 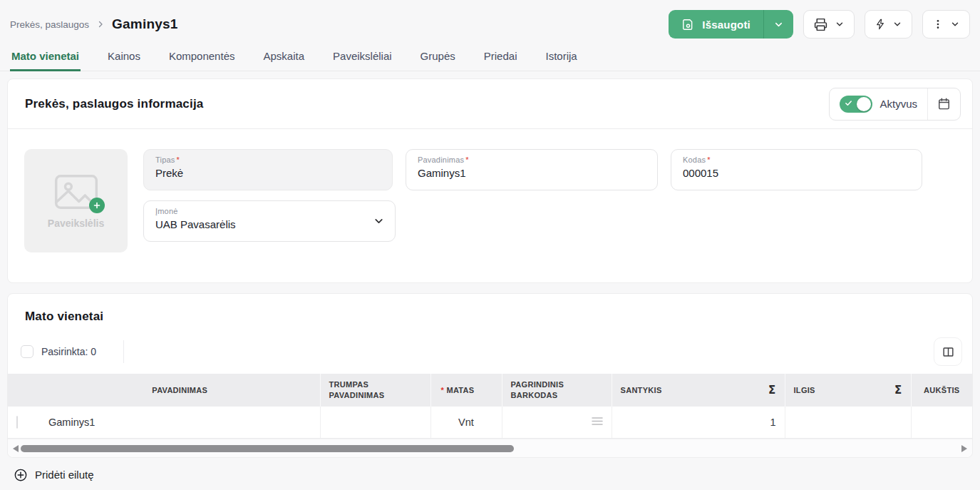 What do you see at coordinates (848, 103) in the screenshot?
I see `check-mark-icon` at bounding box center [848, 103].